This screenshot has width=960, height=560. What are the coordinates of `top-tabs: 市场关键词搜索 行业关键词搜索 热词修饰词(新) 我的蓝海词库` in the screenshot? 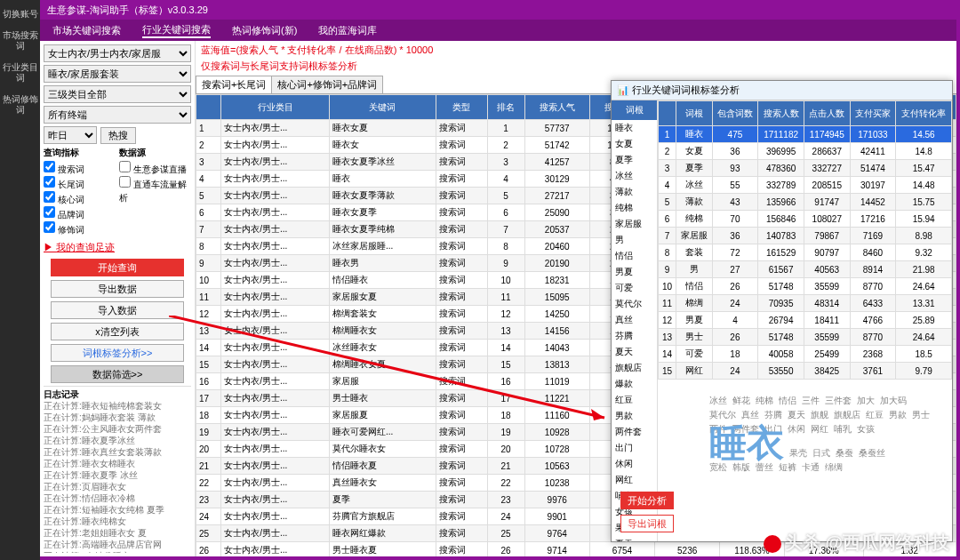 It's located at (498, 30).